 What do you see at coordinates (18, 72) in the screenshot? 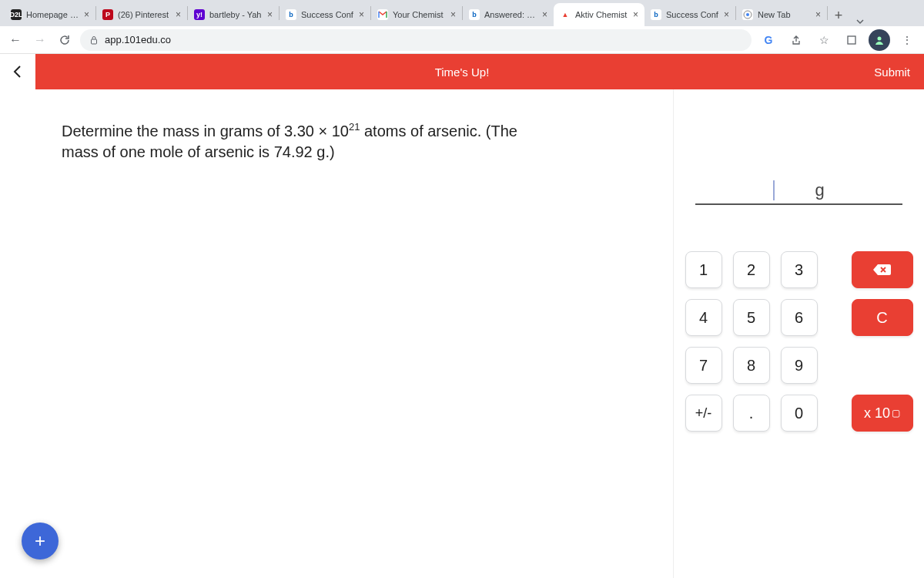
I see `back-chevron-button` at bounding box center [18, 72].